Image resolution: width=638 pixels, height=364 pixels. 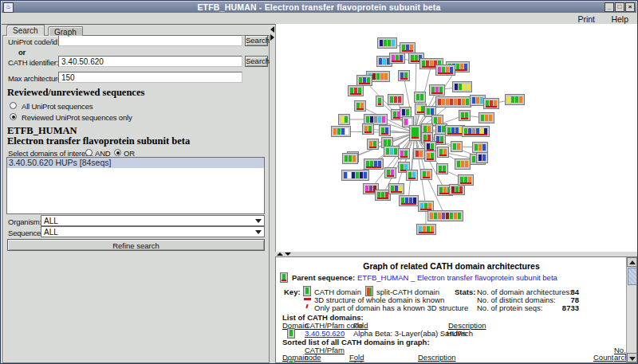 What do you see at coordinates (13, 116) in the screenshot?
I see `radio-reviewed-only` at bounding box center [13, 116].